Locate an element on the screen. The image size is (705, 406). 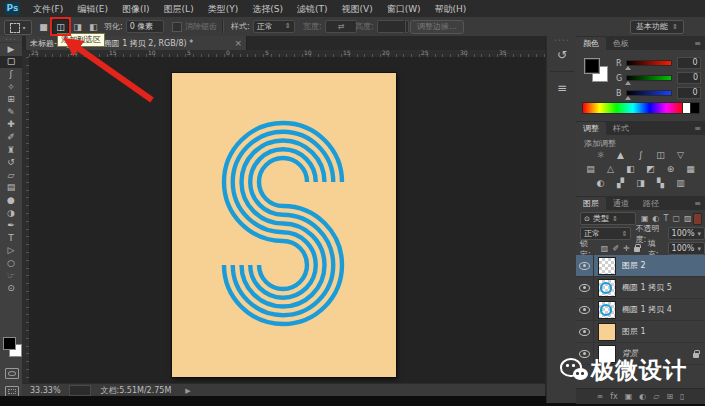
tab-layers: 图层 is located at coordinates (591, 204).